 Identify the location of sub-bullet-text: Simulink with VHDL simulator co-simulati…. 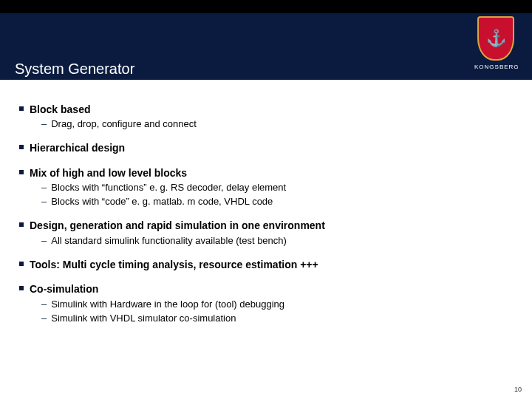
(143, 318).